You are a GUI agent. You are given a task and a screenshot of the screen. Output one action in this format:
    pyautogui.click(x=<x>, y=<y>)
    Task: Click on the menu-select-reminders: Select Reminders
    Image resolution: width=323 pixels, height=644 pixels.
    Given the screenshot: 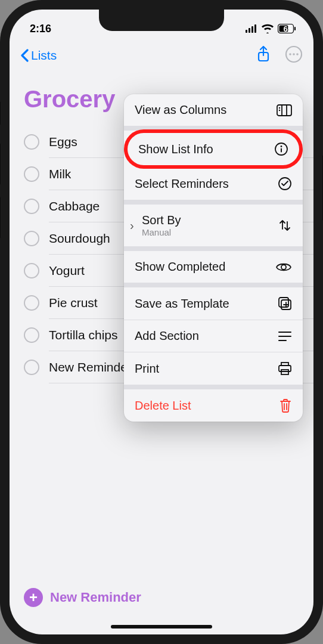 What is the action you would take?
    pyautogui.click(x=213, y=186)
    